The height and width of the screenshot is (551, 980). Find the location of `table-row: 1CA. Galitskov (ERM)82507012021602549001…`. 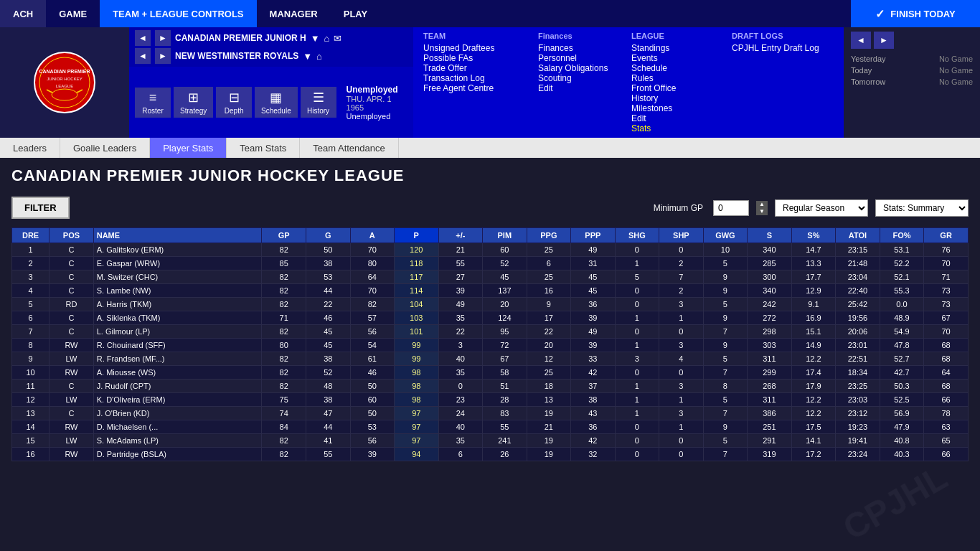

table-row: 1CA. Galitskov (ERM)82507012021602549001… is located at coordinates (491, 250).